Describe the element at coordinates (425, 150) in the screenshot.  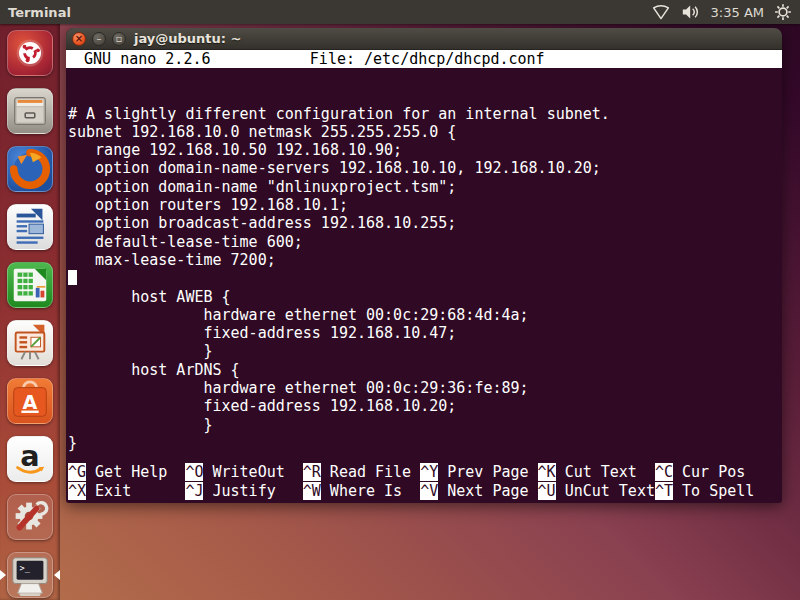
I see `editor-line: range 192.168.10.50 192.168.10.90;` at that location.